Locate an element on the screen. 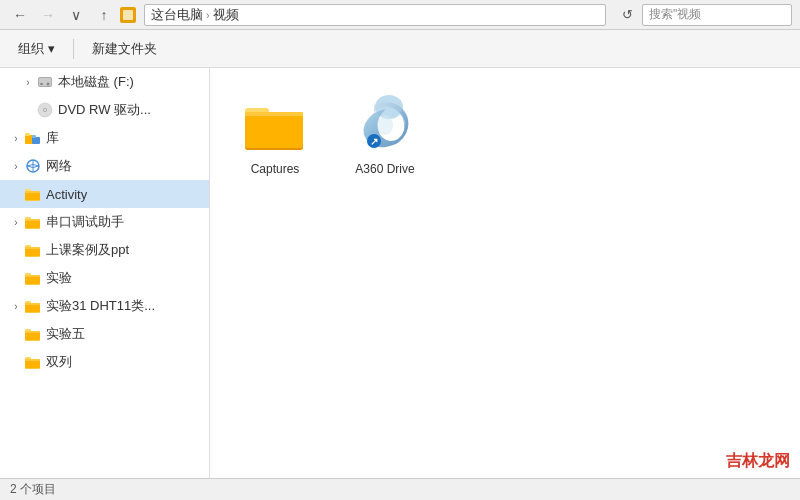 The width and height of the screenshot is (800, 500). tree-item-dvd-rw: DVD RW 驱动... is located at coordinates (104, 110).